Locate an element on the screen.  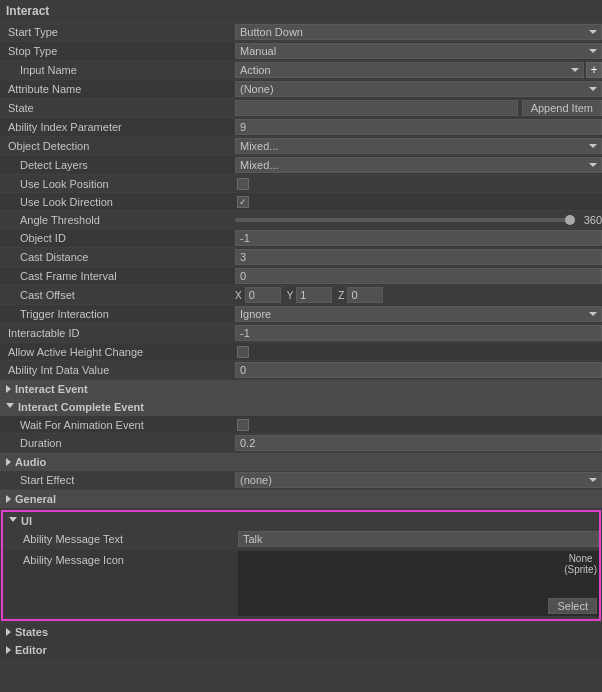
states-triangle-icon is located at coordinates (8, 632).